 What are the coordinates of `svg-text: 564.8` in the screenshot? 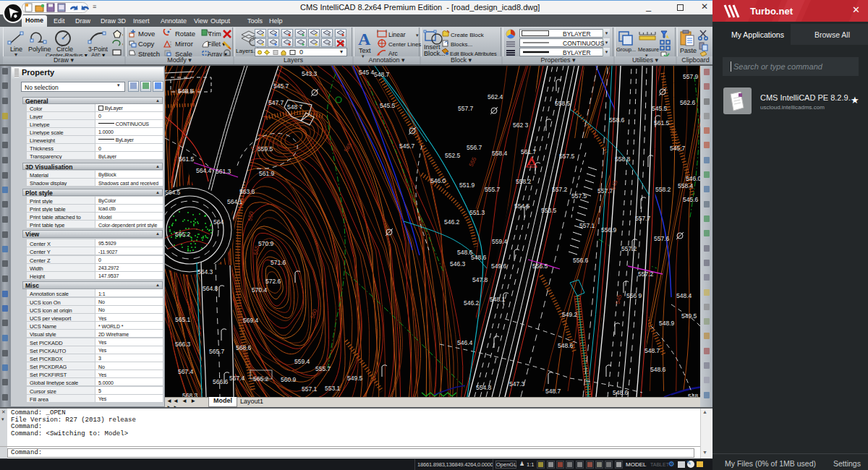 It's located at (210, 289).